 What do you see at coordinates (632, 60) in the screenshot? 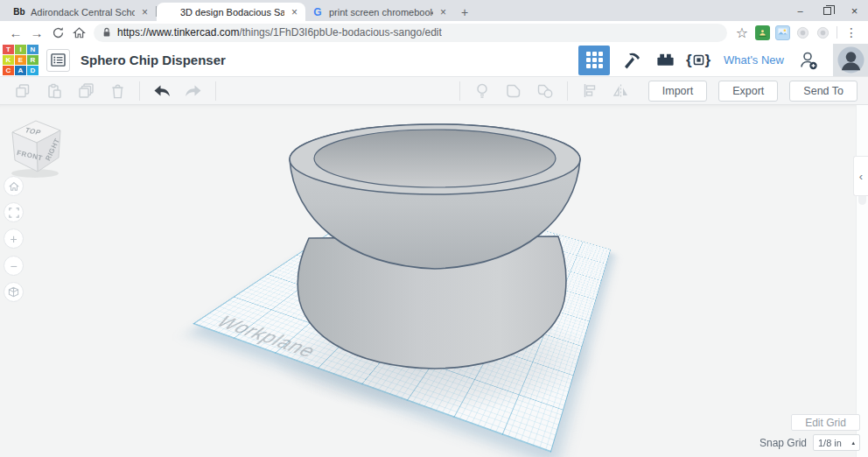
I see `pickaxe-icon` at bounding box center [632, 60].